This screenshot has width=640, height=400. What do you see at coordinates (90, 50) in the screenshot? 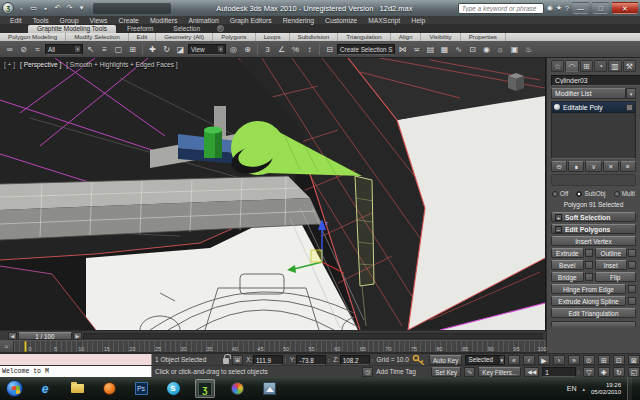
I see `select-object-icon: ↖` at bounding box center [90, 50].